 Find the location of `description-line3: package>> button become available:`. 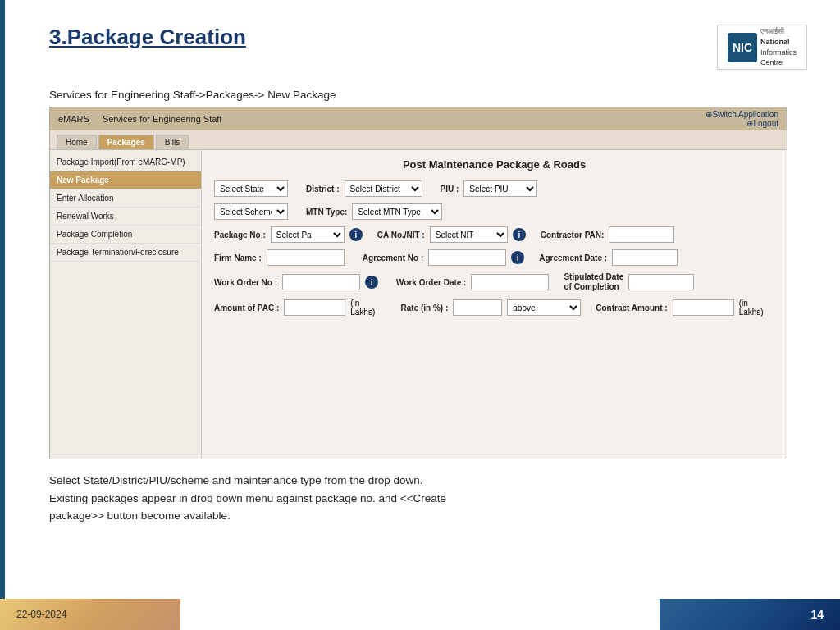

description-line3: package>> button become available: is located at coordinates (398, 516).